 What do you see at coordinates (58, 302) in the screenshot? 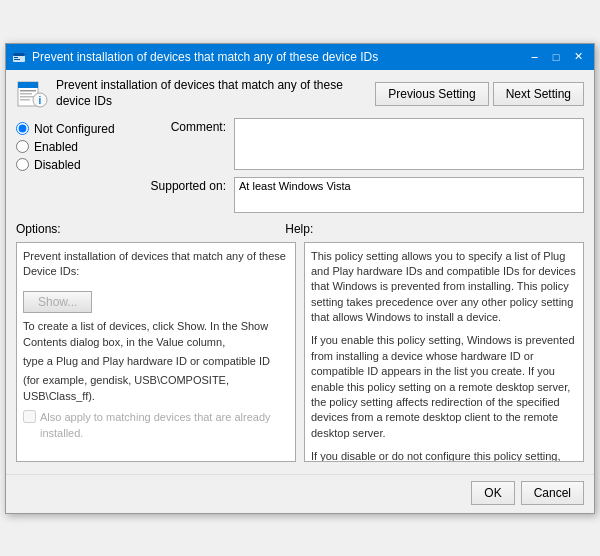
I see `show-button: Show...` at bounding box center [58, 302].